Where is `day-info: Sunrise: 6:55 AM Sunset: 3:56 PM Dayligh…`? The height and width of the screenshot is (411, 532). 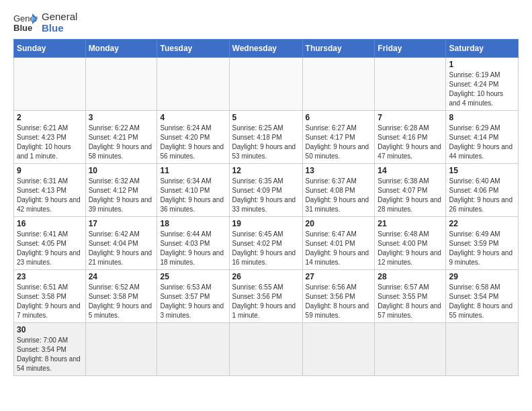 day-info: Sunrise: 6:55 AM Sunset: 3:56 PM Dayligh… is located at coordinates (266, 302).